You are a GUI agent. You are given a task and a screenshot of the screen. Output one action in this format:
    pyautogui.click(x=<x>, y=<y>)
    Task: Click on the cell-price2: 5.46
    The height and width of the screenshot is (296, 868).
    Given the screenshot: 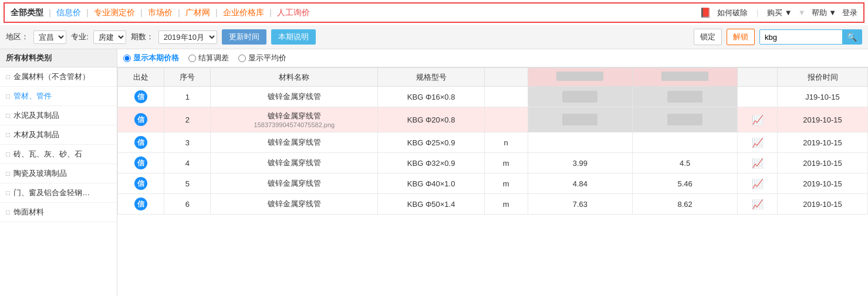 What is the action you would take?
    pyautogui.click(x=685, y=184)
    